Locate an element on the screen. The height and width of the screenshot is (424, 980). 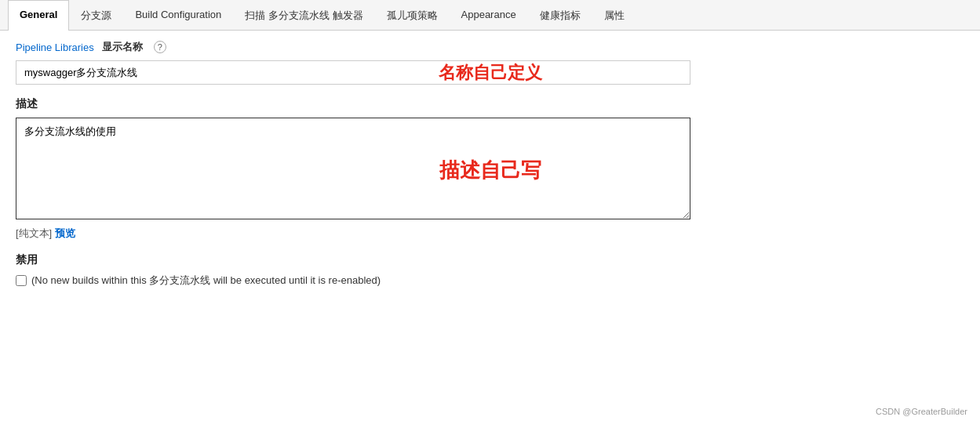
pipeline-libraries-row: Pipeline Libraries 显示名称 ? is located at coordinates (490, 47).